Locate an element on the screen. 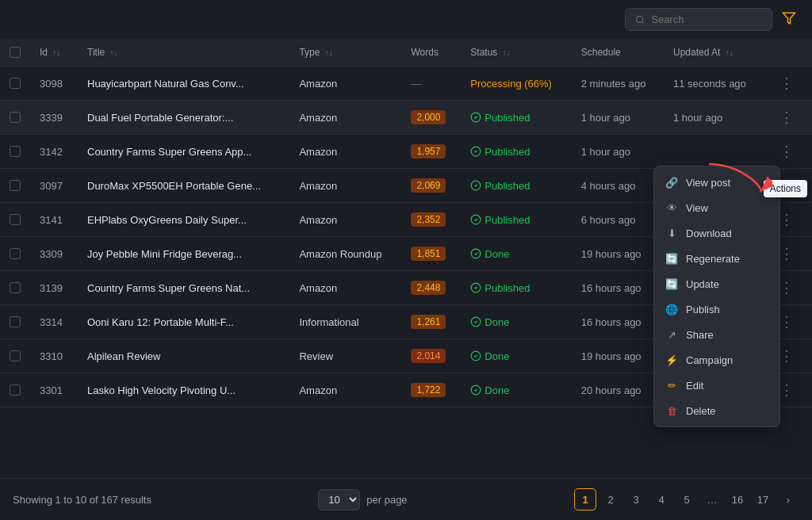  pagination: 12345…1617› is located at coordinates (687, 499).